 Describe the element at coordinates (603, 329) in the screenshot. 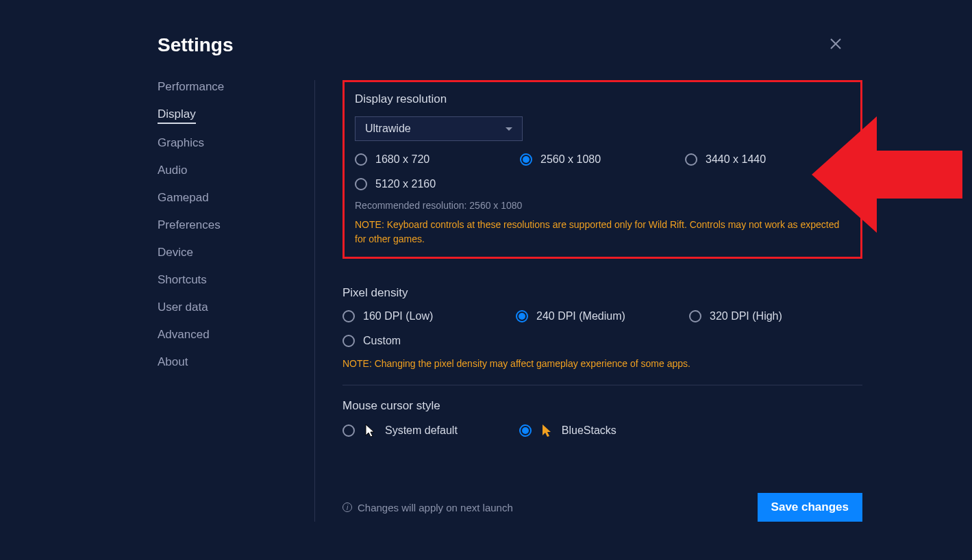

I see `pixel-density-radio-group: 160 DPI (Low)240 DPI (Medium)320 DPI (Hi…` at that location.